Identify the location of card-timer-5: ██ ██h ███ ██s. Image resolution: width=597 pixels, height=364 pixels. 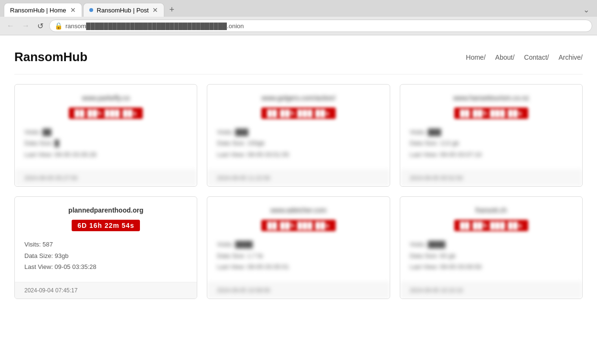
(491, 225).